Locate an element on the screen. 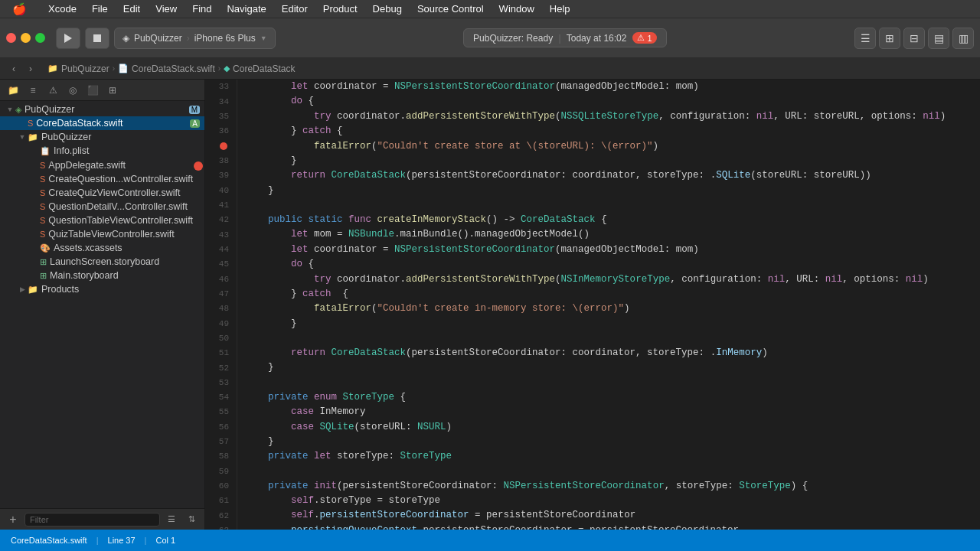 This screenshot has height=551, width=980. code-content: } is located at coordinates (612, 367).